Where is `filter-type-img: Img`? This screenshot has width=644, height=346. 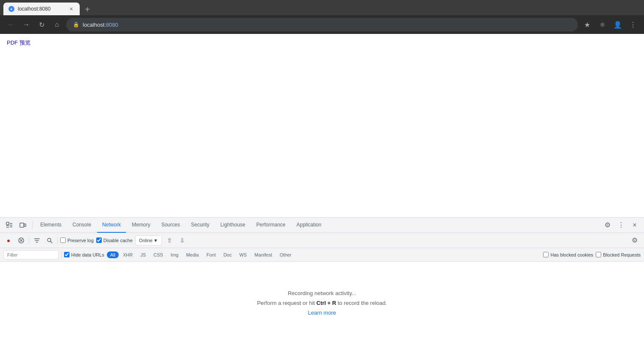 filter-type-img: Img is located at coordinates (175, 255).